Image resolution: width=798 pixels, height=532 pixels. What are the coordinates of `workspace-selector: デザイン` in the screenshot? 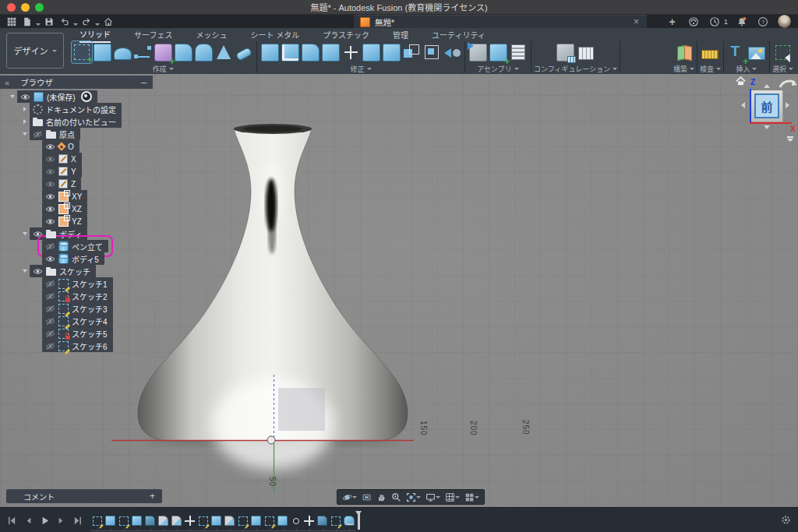 It's located at (35, 51).